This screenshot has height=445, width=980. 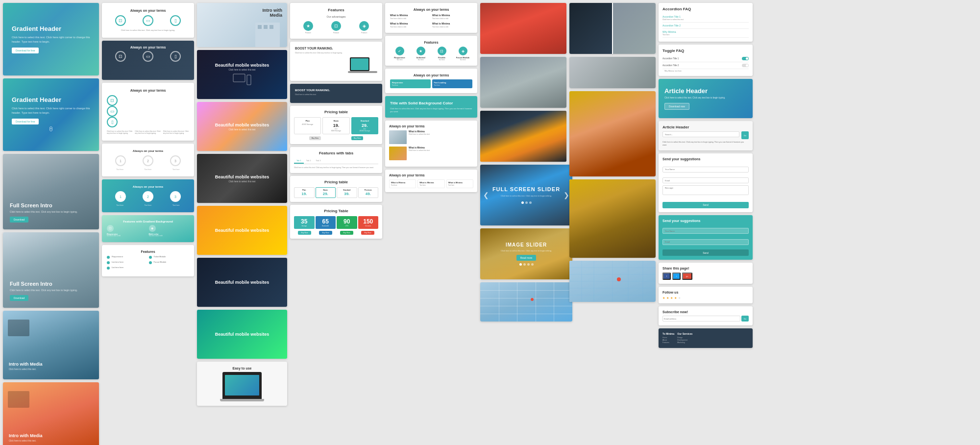 I want to click on feat-grad-icon-2: ◈, so click(x=152, y=228).